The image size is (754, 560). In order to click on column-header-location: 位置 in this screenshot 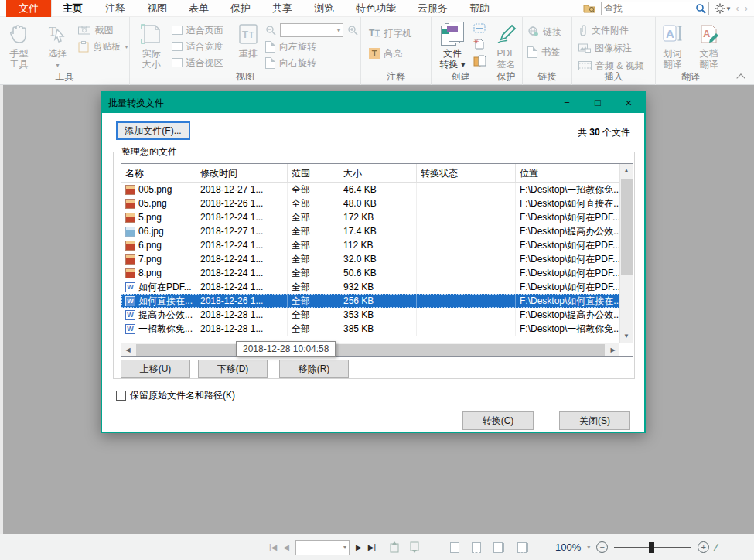, I will do `click(568, 173)`.